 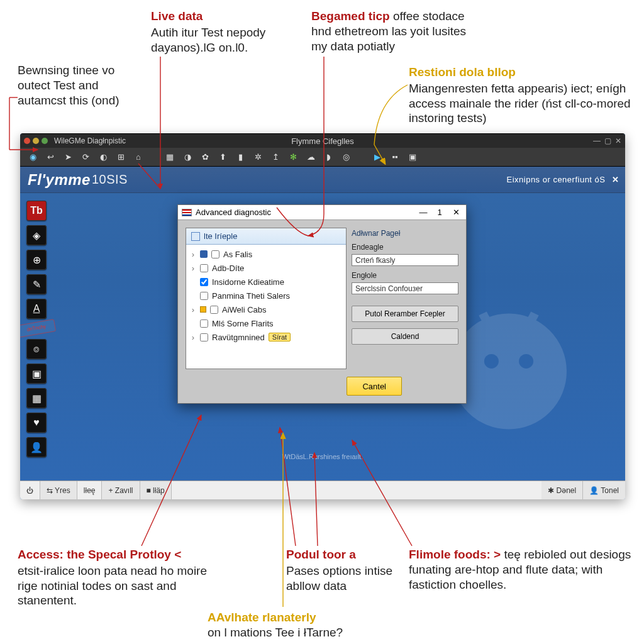 What do you see at coordinates (405, 314) in the screenshot?
I see `put-remember-button: Putol Reramber Fcepler` at bounding box center [405, 314].